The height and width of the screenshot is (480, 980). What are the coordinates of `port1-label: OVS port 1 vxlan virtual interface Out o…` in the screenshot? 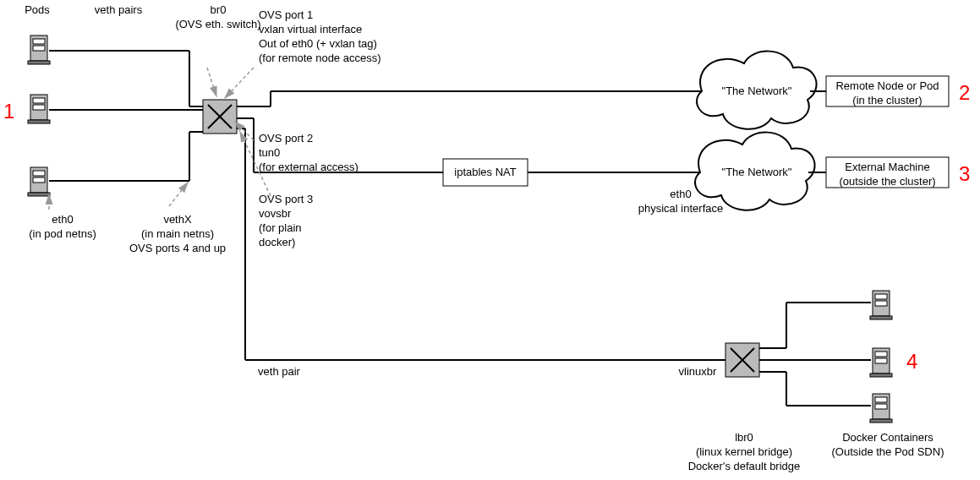 It's located at (343, 37).